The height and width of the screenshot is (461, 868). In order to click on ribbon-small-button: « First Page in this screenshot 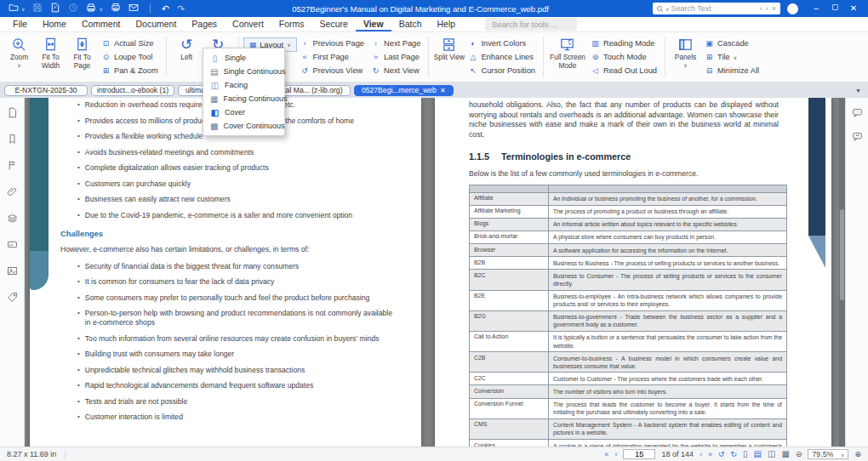, I will do `click(332, 57)`.